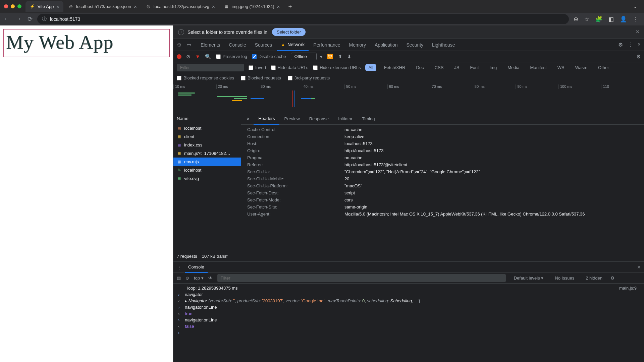 The image size is (644, 362). Describe the element at coordinates (409, 333) in the screenshot. I see `console-prompt: ›` at that location.